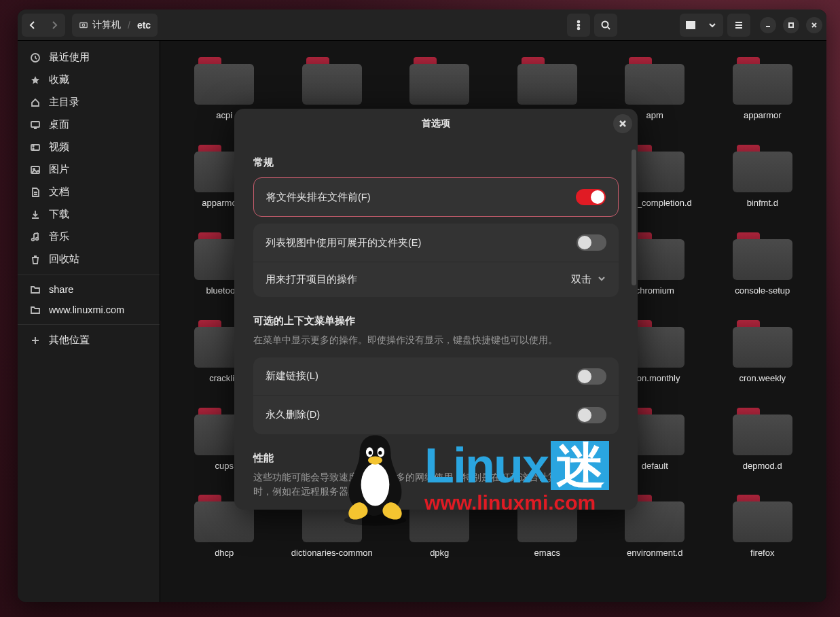 This screenshot has height=617, width=840. Describe the element at coordinates (763, 440) in the screenshot. I see `folder-item: depmod.d` at that location.